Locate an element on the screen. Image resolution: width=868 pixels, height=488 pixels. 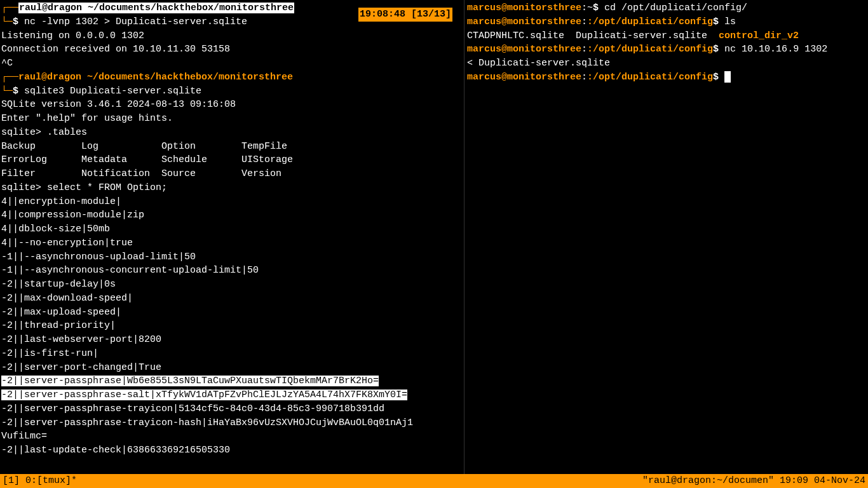
option-row: 4||--no-encryption|true is located at coordinates (232, 243).